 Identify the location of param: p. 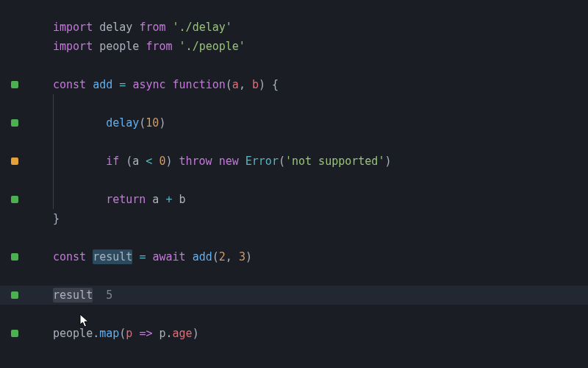
(129, 333).